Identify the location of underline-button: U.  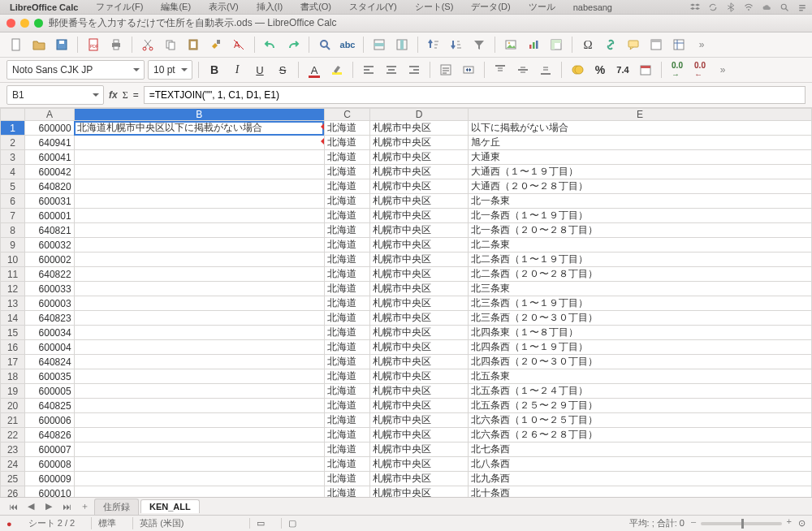
(260, 70).